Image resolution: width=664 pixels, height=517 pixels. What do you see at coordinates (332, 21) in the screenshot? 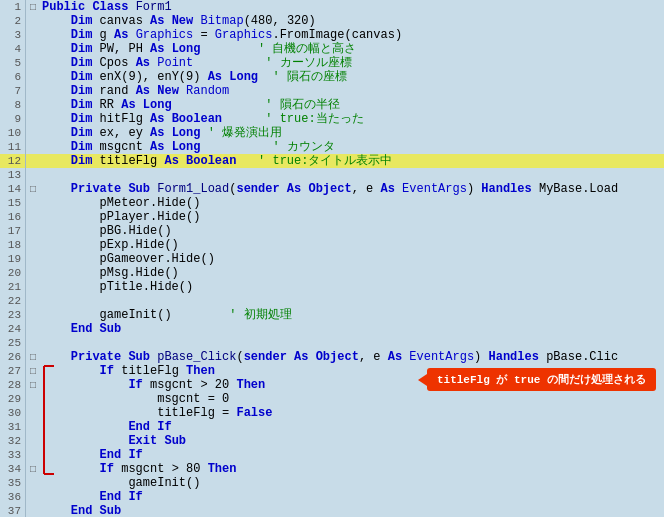
I see `line-2: 2 Dim canvas As New Bitmap(480, 320)` at bounding box center [332, 21].